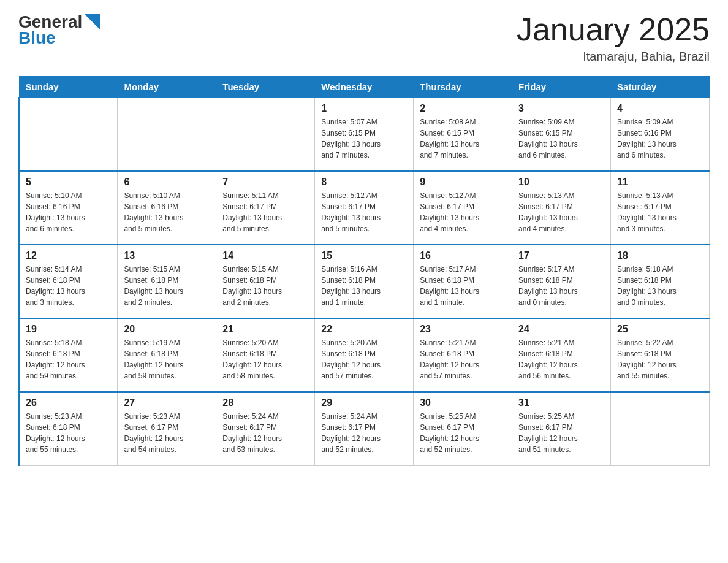 The image size is (728, 563). I want to click on calendar-title: January 2025, so click(613, 29).